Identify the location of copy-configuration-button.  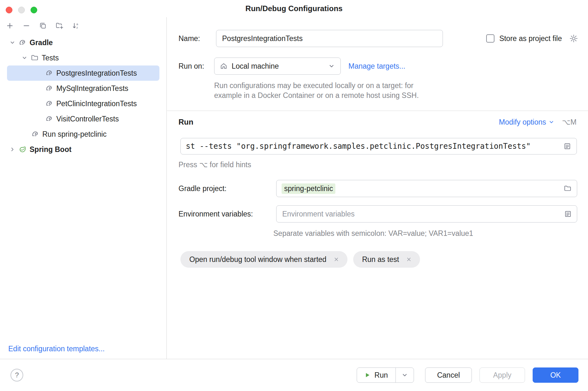
(43, 26).